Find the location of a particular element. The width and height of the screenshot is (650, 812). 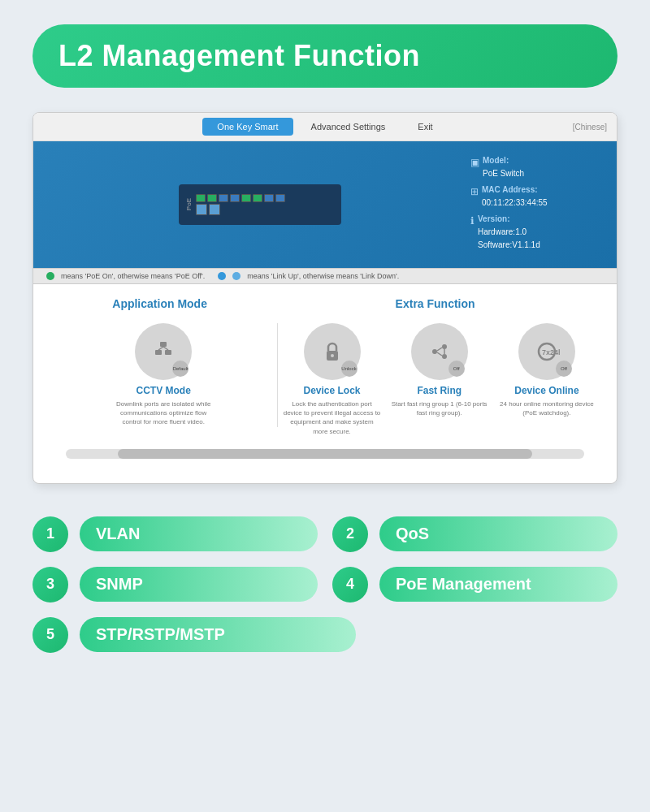

language-link: [Chinese] is located at coordinates (590, 127).